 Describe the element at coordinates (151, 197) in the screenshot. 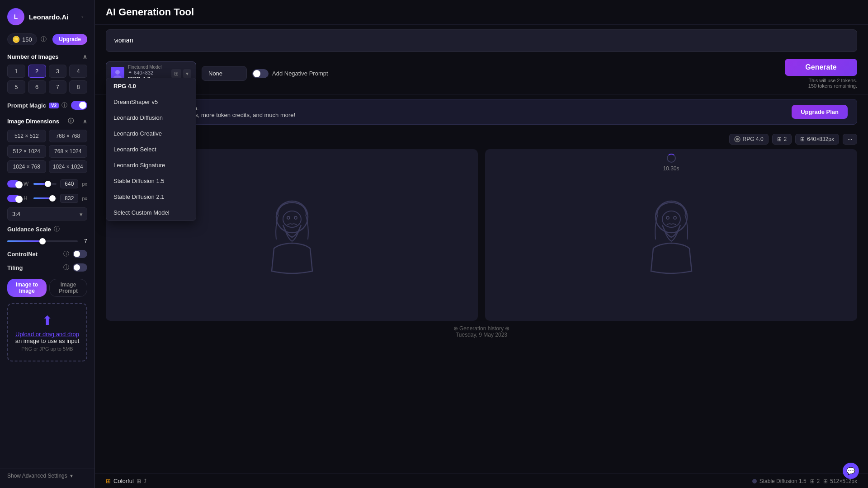

I see `dropdown-item-sd21: Stable Diffusion 2.1` at that location.